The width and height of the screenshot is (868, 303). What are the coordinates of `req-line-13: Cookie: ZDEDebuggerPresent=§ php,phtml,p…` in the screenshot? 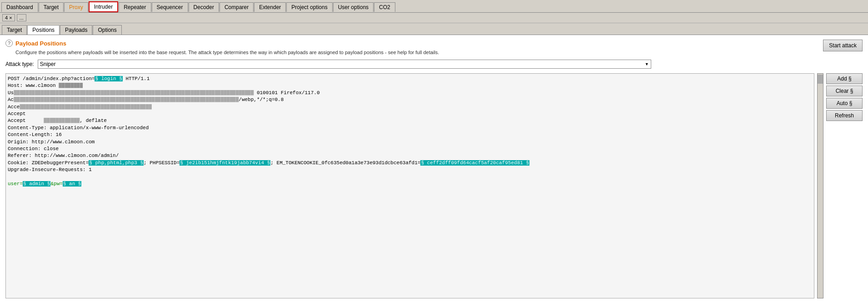 It's located at (410, 163).